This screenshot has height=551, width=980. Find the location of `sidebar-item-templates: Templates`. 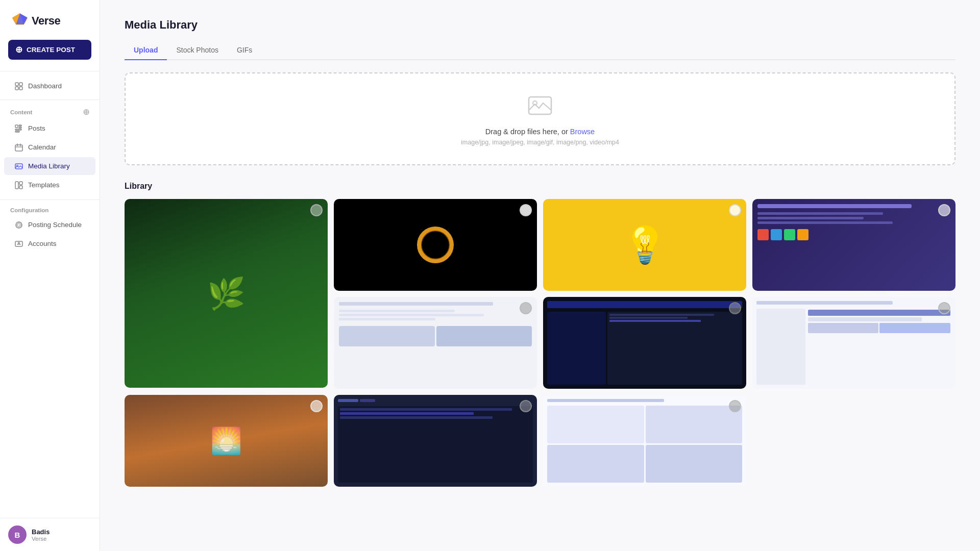

sidebar-item-templates: Templates is located at coordinates (50, 185).